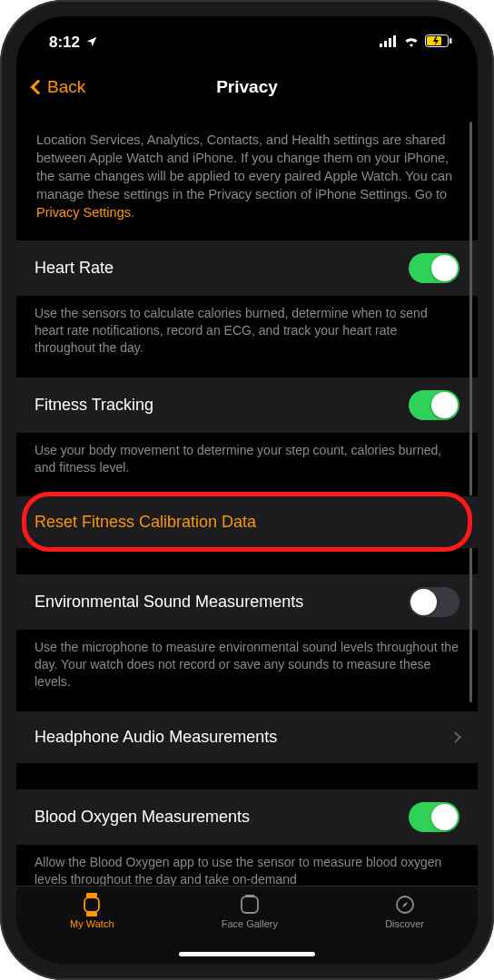 This screenshot has width=494, height=980. I want to click on location-arrow-icon, so click(92, 44).